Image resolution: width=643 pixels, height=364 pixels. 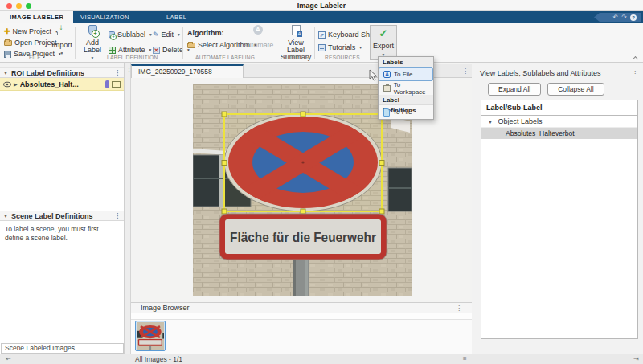 I want to click on all-images-count: All Images - 1/1, so click(x=159, y=359).